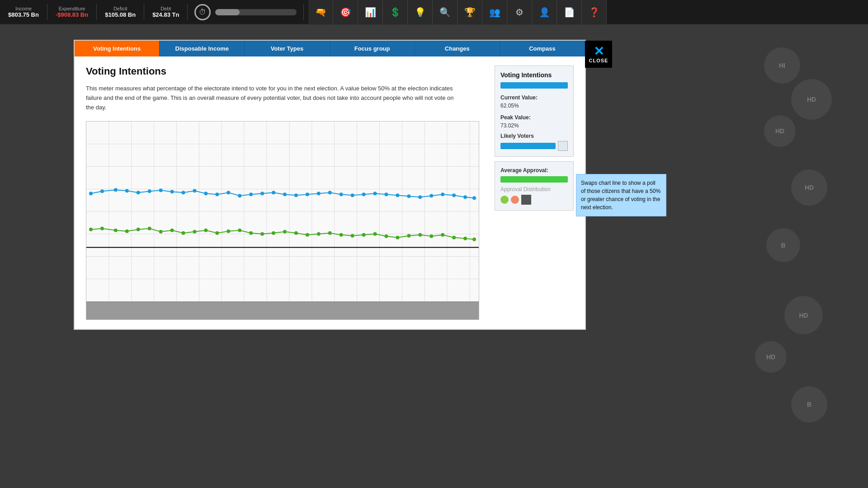  I want to click on tab-bar: Voting Intentions Disposable Income Vote…, so click(330, 49).